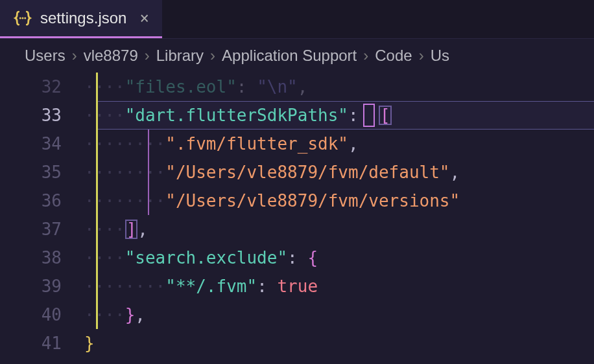  I want to click on code-line: 40 ····},, so click(297, 315).